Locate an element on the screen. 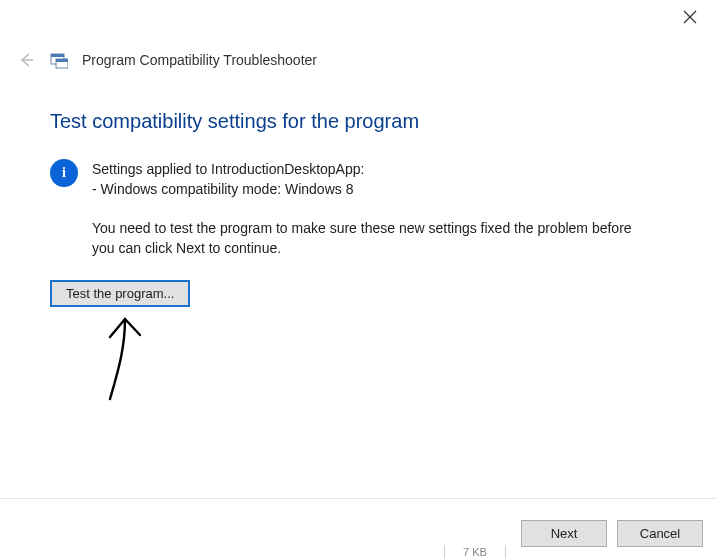  info-icon: i is located at coordinates (64, 173).